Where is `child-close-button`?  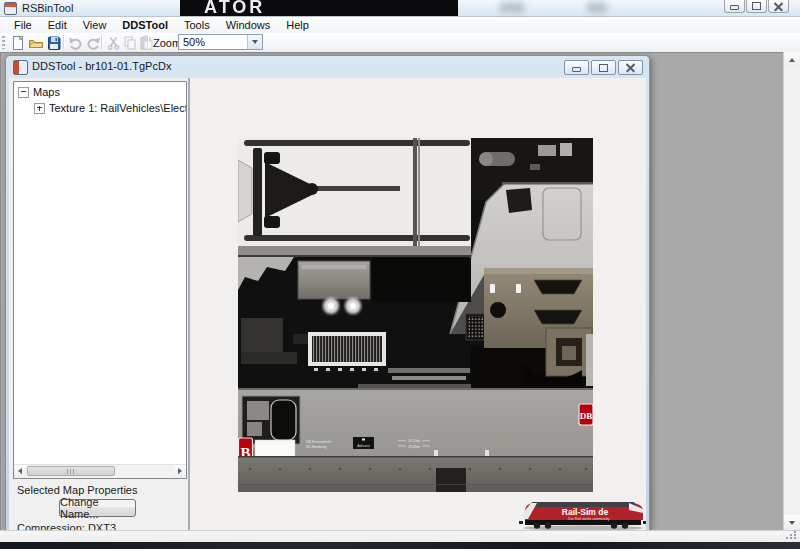
child-close-button is located at coordinates (630, 68).